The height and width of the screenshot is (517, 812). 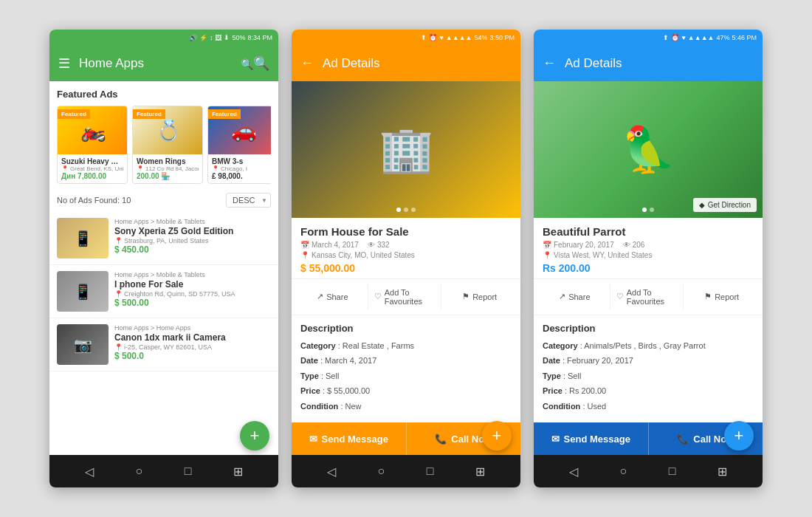 What do you see at coordinates (739, 436) in the screenshot?
I see `fab-button-3: +` at bounding box center [739, 436].